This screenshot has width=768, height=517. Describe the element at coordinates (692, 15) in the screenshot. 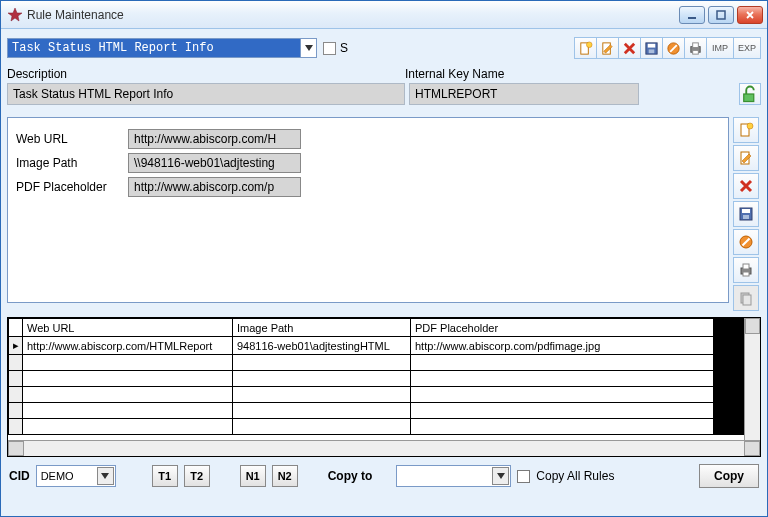

I see `minimize-button` at that location.